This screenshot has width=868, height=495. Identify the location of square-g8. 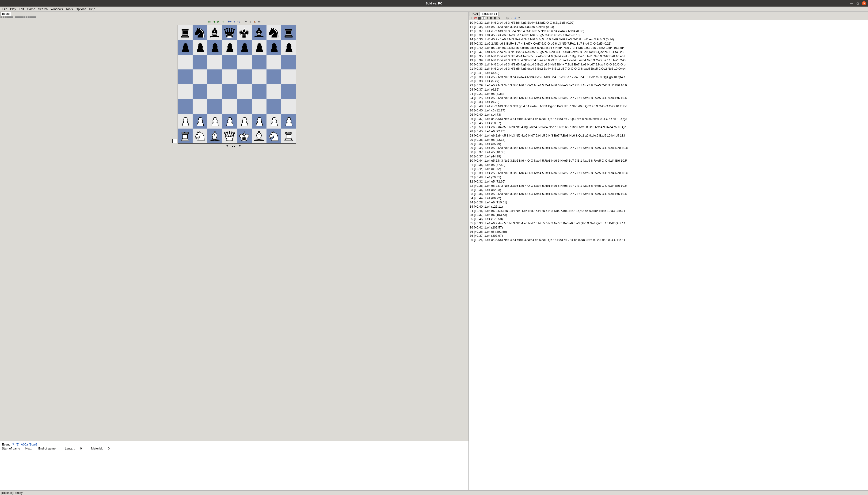
(274, 33).